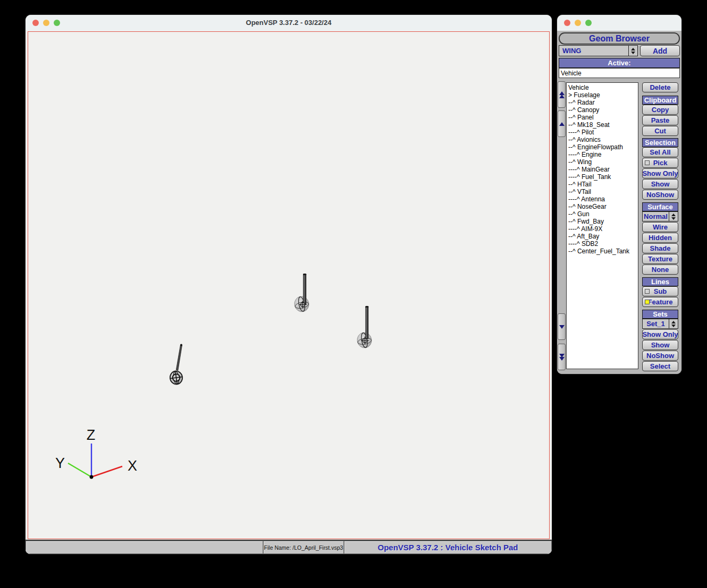 The width and height of the screenshot is (707, 588). Describe the element at coordinates (656, 324) in the screenshot. I see `set-select-value: Set_1` at that location.